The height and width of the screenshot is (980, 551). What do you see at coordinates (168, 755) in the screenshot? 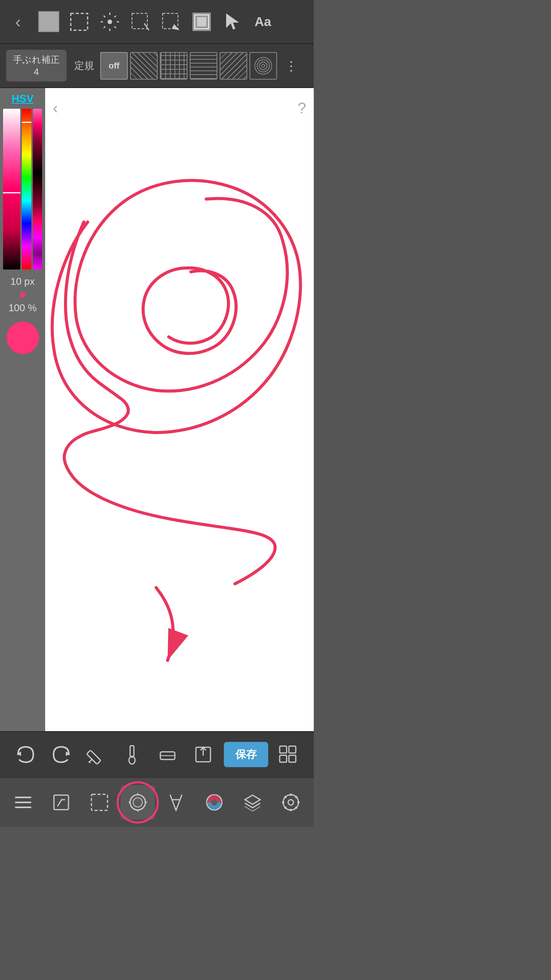
I see `eraser-action-button` at bounding box center [168, 755].